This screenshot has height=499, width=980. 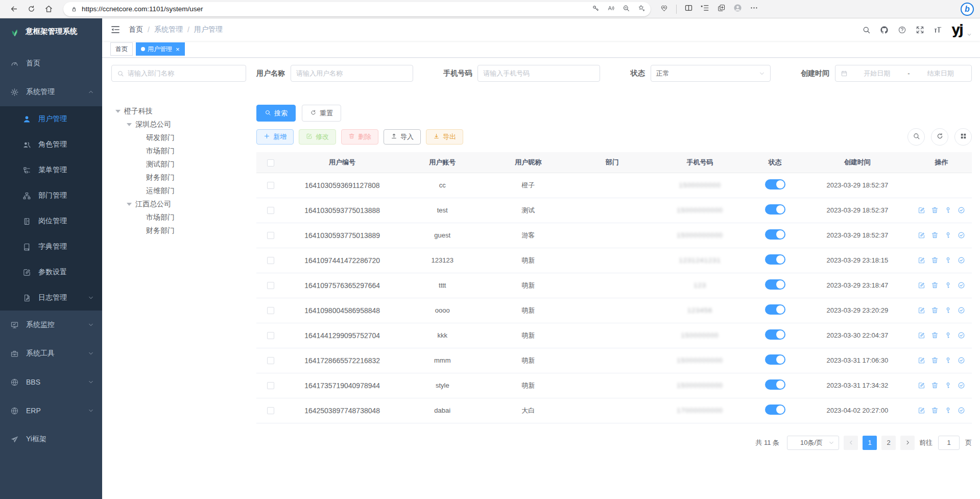 I want to click on github-icon, so click(x=885, y=30).